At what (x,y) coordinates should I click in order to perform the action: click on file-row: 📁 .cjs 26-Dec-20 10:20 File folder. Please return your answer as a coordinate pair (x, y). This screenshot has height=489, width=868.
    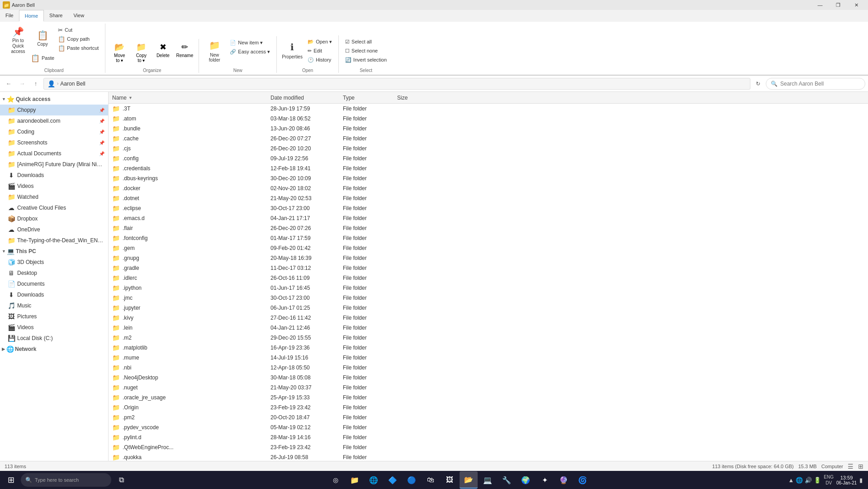
    Looking at the image, I should click on (489, 149).